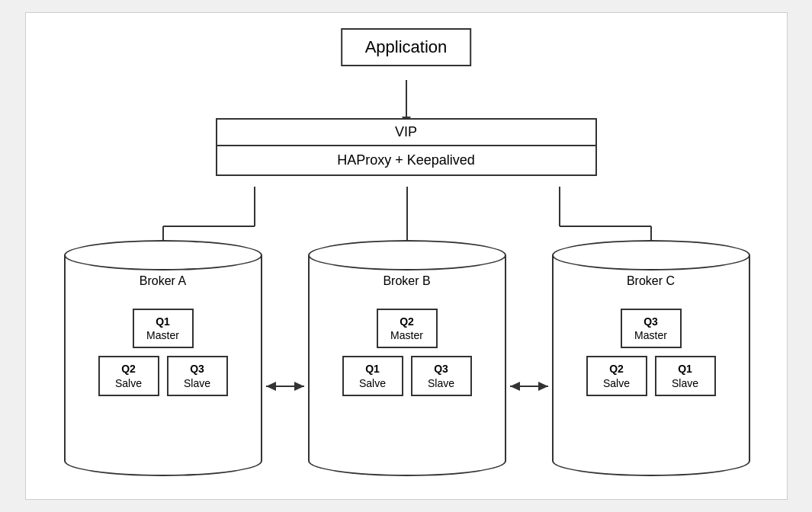 This screenshot has height=512, width=812. Describe the element at coordinates (406, 47) in the screenshot. I see `application-label: Application` at that location.